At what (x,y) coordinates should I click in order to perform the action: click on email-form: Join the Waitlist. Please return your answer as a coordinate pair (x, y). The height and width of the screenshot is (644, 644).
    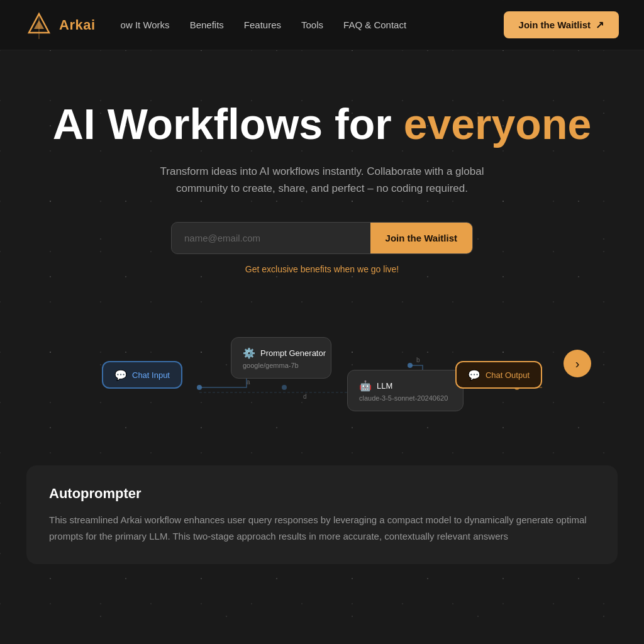
    Looking at the image, I should click on (322, 238).